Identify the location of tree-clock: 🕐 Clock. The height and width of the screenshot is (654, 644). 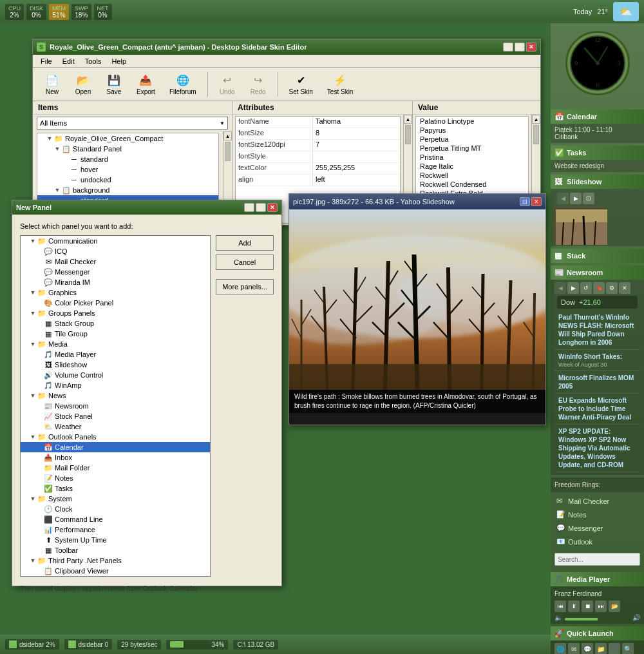
(115, 509).